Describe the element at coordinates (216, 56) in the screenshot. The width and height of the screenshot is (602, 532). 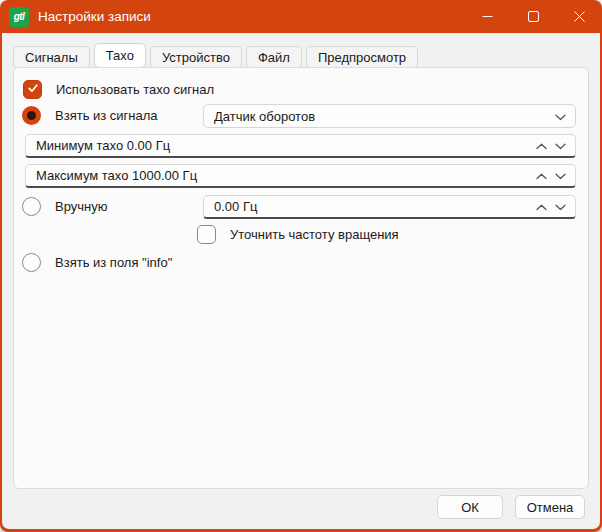
I see `tab-bar: Сигналы Тахо Устройство Файл Предпросмот…` at that location.